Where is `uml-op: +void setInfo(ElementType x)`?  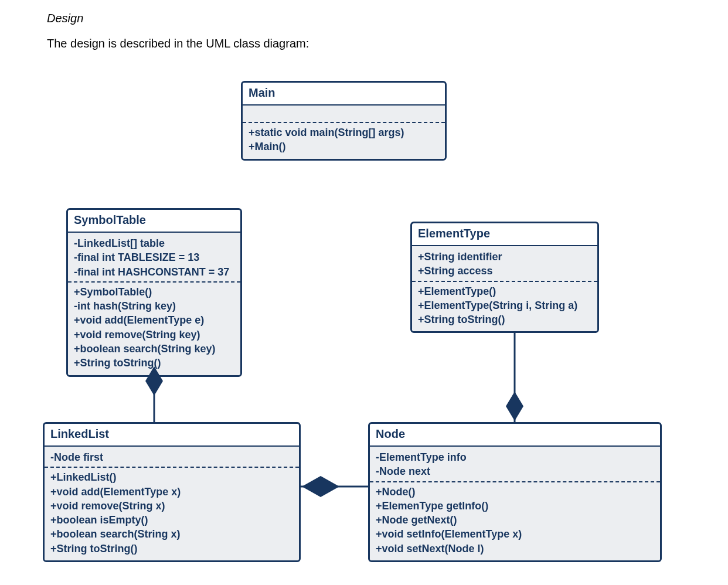
uml-op: +void setInfo(ElementType x) is located at coordinates (515, 534).